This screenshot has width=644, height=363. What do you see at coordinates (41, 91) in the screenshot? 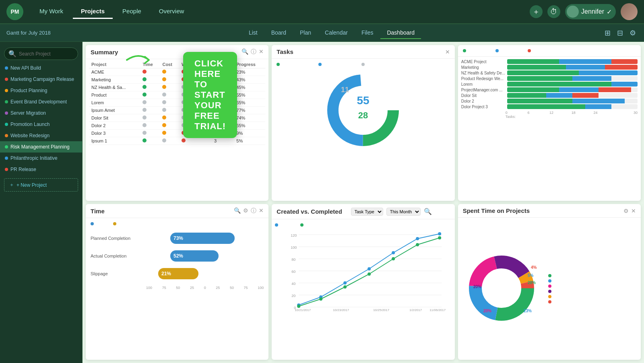
I see `sidebar-item-product-planning: Product Planning` at bounding box center [41, 91].